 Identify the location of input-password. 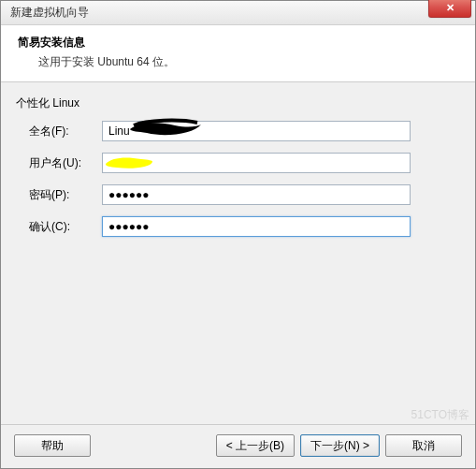
(256, 195).